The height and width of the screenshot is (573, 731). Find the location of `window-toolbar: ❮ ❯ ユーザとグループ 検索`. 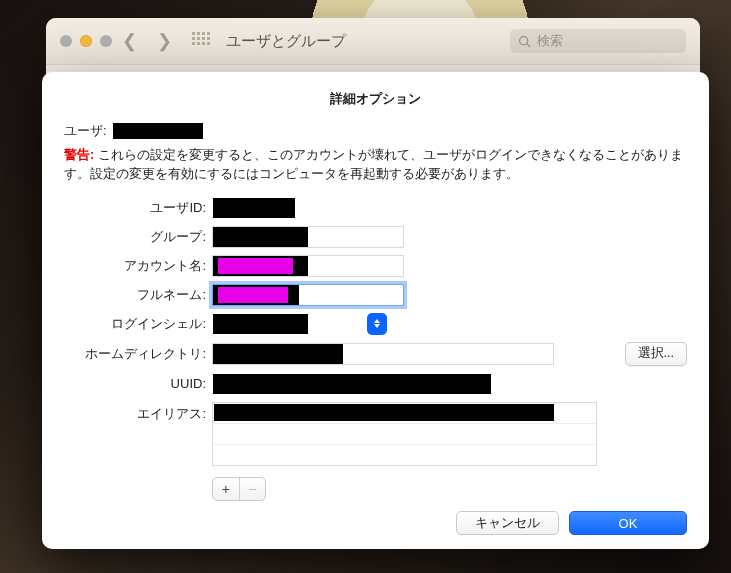

window-toolbar: ❮ ❯ ユーザとグループ 検索 is located at coordinates (373, 42).